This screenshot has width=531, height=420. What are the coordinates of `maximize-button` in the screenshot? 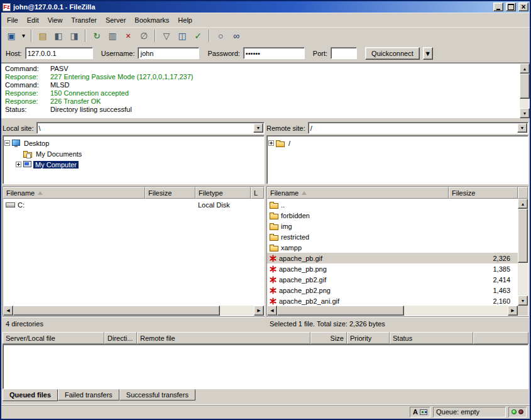 It's located at (511, 7).